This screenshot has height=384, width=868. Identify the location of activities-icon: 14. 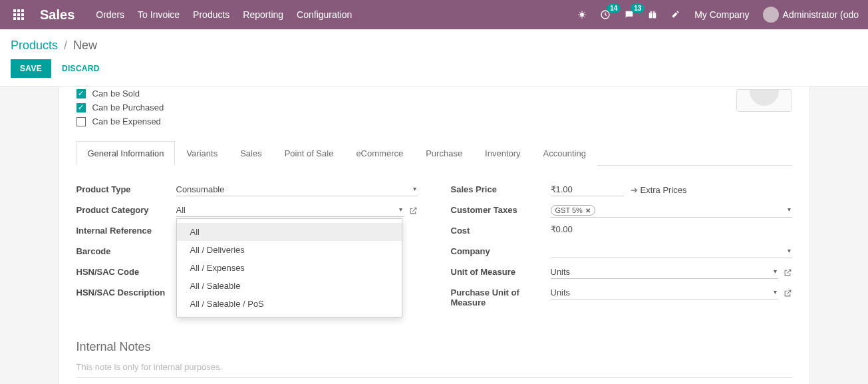
(605, 15).